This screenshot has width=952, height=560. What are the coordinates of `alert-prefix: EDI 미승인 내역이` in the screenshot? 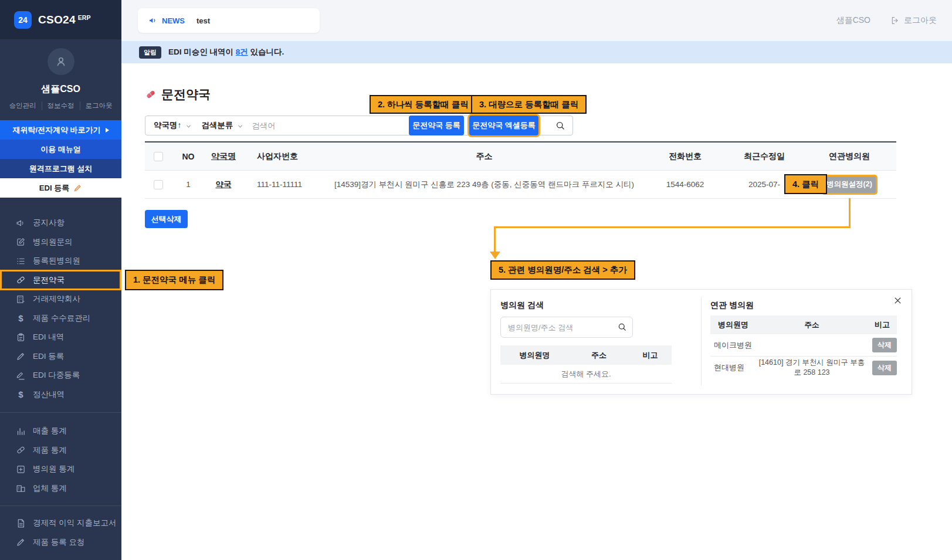 It's located at (201, 52).